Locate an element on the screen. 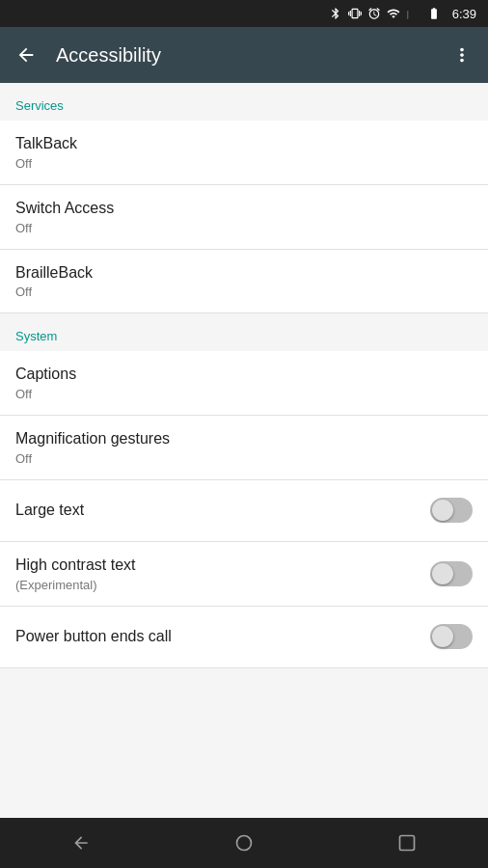 Image resolution: width=488 pixels, height=868 pixels. back-nav-button is located at coordinates (81, 843).